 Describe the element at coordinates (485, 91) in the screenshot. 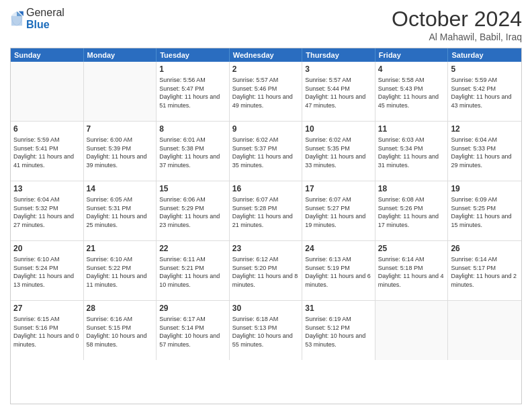

I see `cal-cell-r0-c6: 5Sunrise: 5:59 AM Sunset: 5:42 PM Daylig…` at that location.